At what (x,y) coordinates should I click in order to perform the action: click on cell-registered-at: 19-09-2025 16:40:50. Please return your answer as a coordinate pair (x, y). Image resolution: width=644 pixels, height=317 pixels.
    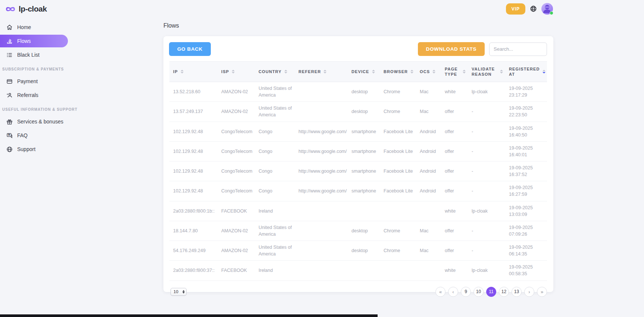
    Looking at the image, I should click on (526, 131).